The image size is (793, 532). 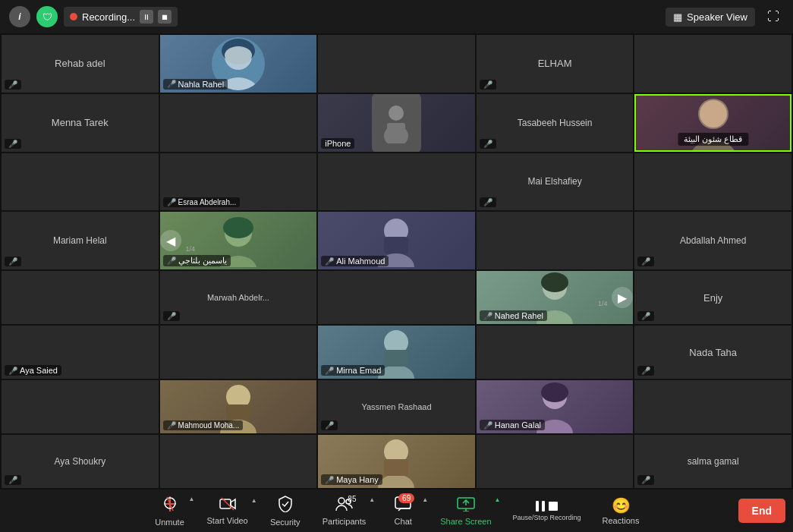 I want to click on participants-label: Participants, so click(x=345, y=521).